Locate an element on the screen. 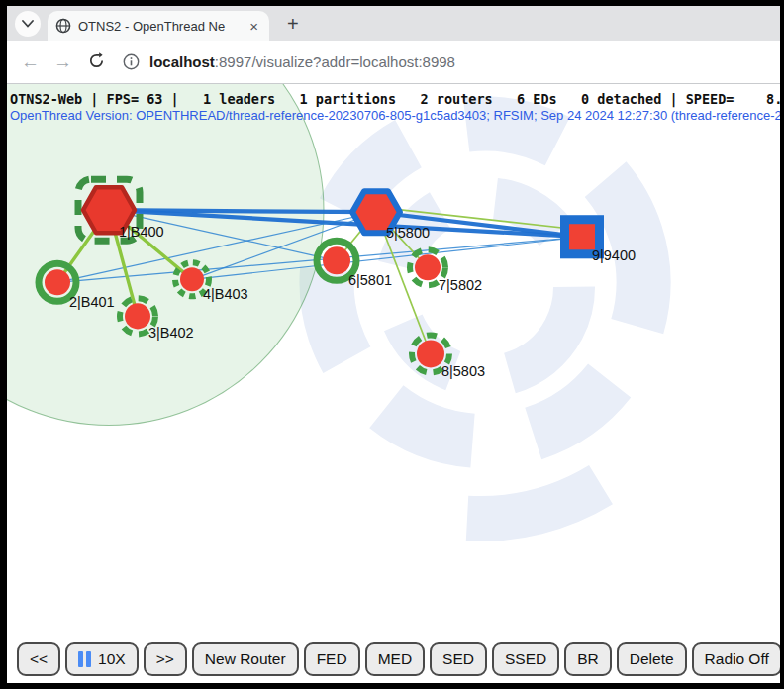  node-label: 2|B401 is located at coordinates (92, 302).